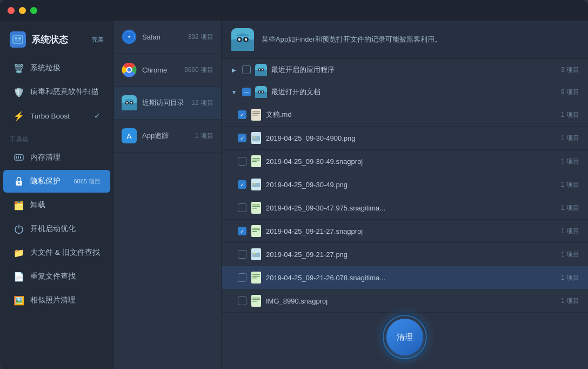 This screenshot has width=588, height=369. Describe the element at coordinates (411, 115) in the screenshot. I see `file-label: 文稿.md` at that location.